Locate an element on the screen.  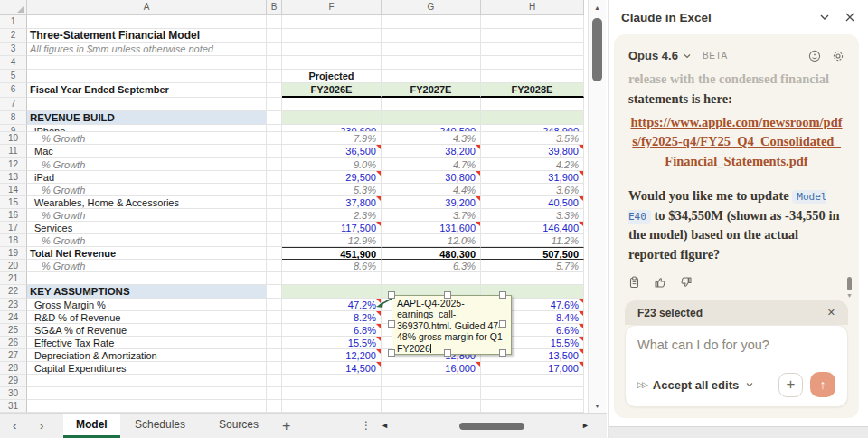
cell: 2.3% is located at coordinates (332, 215).